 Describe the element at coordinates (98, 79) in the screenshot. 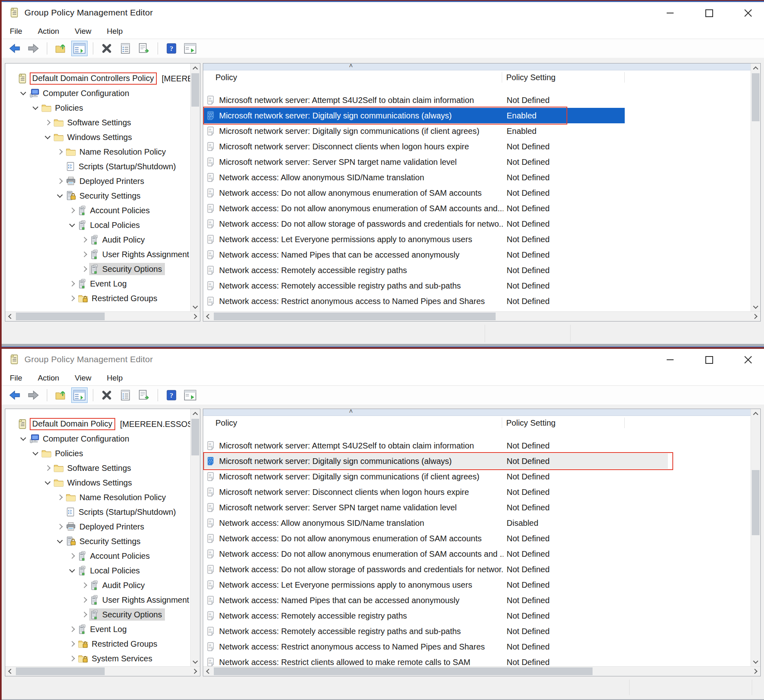

I see `tree-row: Default Domain Controllers Policy [MEERE…` at that location.